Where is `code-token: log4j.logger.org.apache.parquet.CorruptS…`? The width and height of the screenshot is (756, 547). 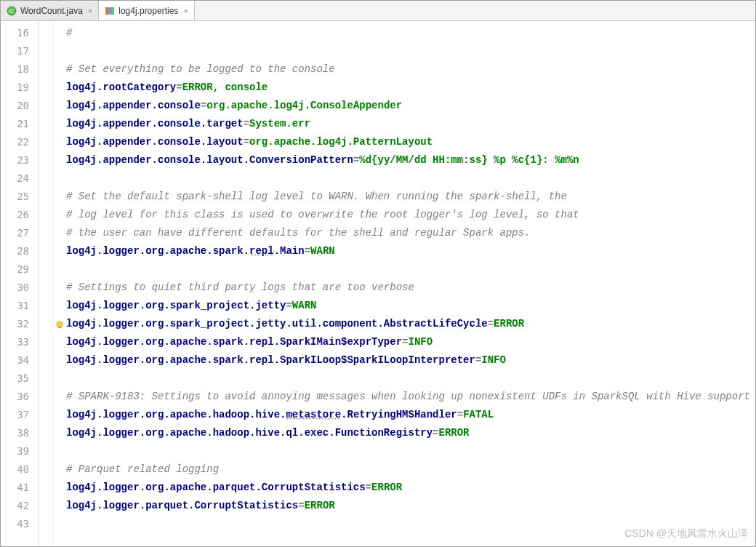 code-token: log4j.logger.org.apache.parquet.CorruptS… is located at coordinates (216, 487).